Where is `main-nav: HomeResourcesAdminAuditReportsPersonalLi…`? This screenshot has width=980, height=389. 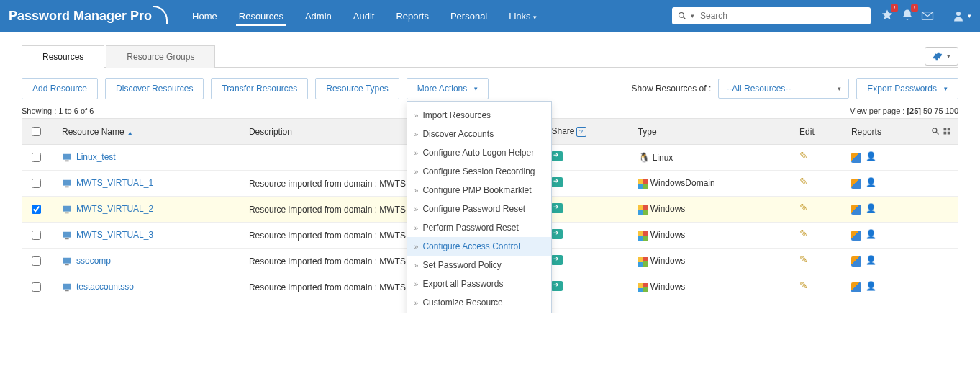 main-nav: HomeResourcesAdminAuditReportsPersonalLi… is located at coordinates (364, 16).